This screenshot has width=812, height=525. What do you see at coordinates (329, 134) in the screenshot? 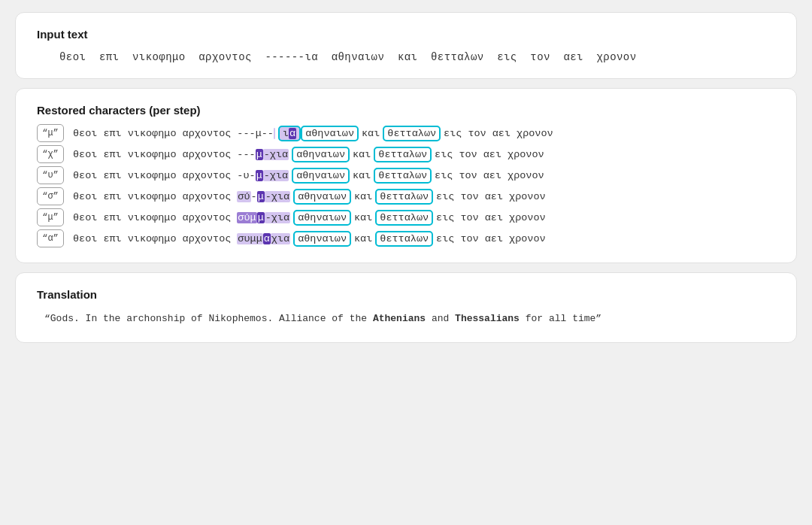
I see `word-teal-athinaion-1: αθηναιων` at bounding box center [329, 134].